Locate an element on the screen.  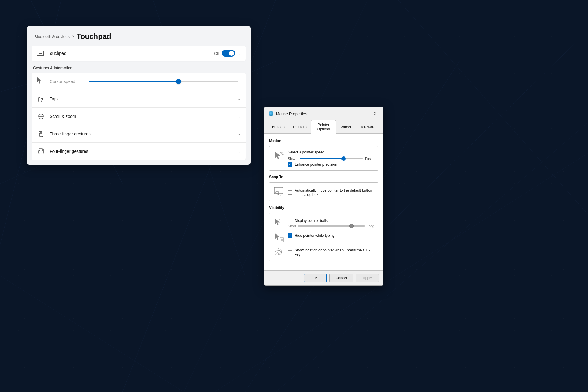
speed-row: Slow Fast is located at coordinates (331, 159).